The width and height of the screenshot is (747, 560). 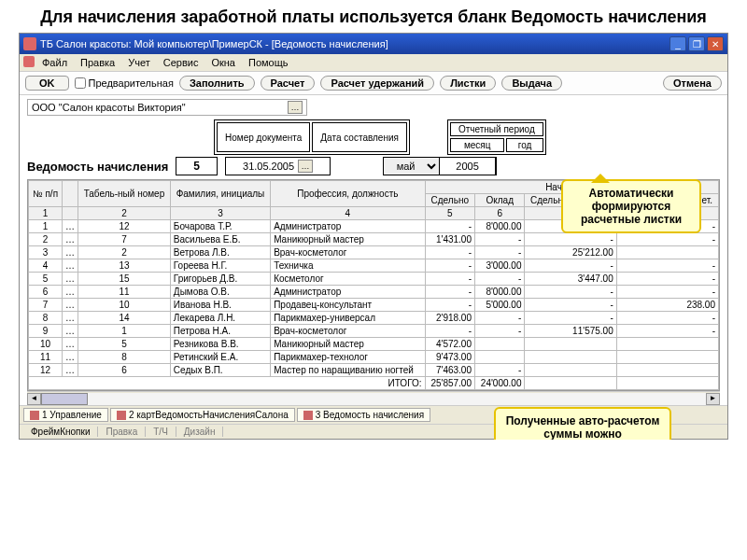 What do you see at coordinates (374, 253) in the screenshot?
I see `table-row: 3…2Ветрова Л.В.Врач-косметолог--25'212.0…` at bounding box center [374, 253].